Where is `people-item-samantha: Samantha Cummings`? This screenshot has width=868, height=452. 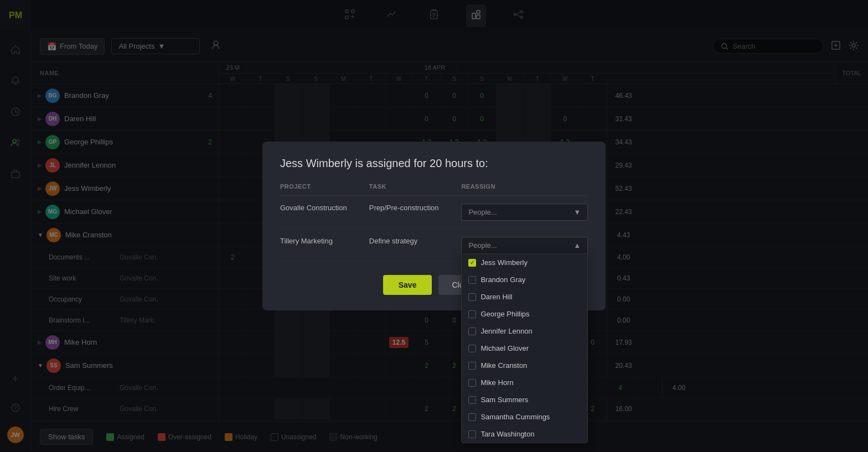 people-item-samantha: Samantha Cummings is located at coordinates (525, 417).